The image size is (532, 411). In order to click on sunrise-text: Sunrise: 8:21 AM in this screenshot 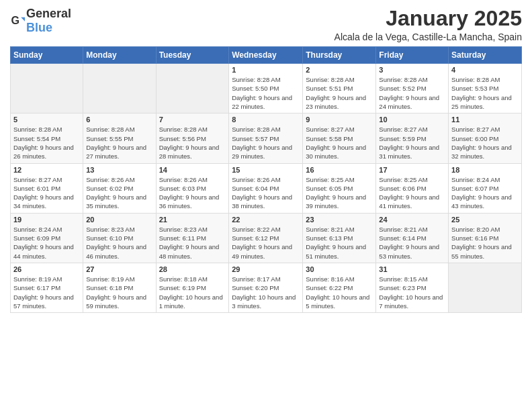, I will do `click(330, 230)`.